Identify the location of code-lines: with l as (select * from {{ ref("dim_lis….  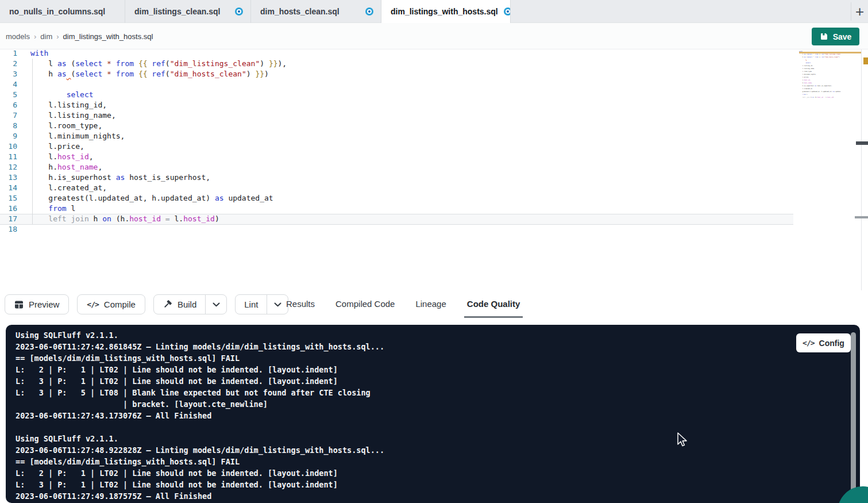
(159, 141).